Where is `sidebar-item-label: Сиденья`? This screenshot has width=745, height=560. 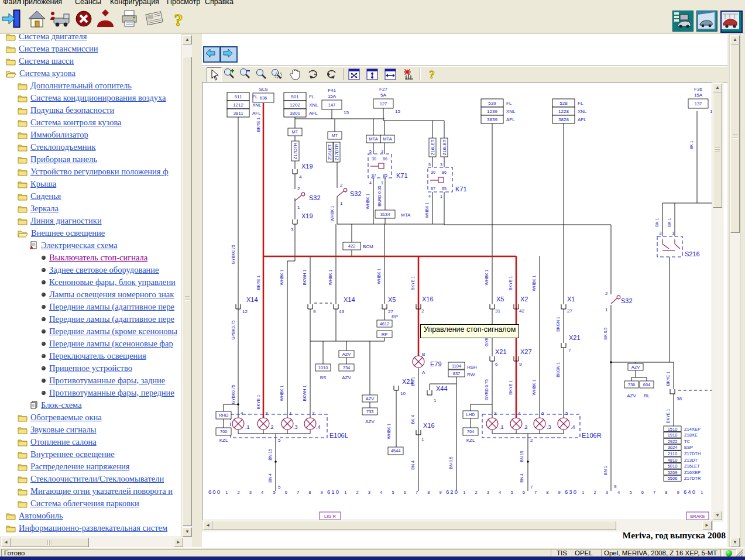 sidebar-item-label: Сиденья is located at coordinates (46, 197).